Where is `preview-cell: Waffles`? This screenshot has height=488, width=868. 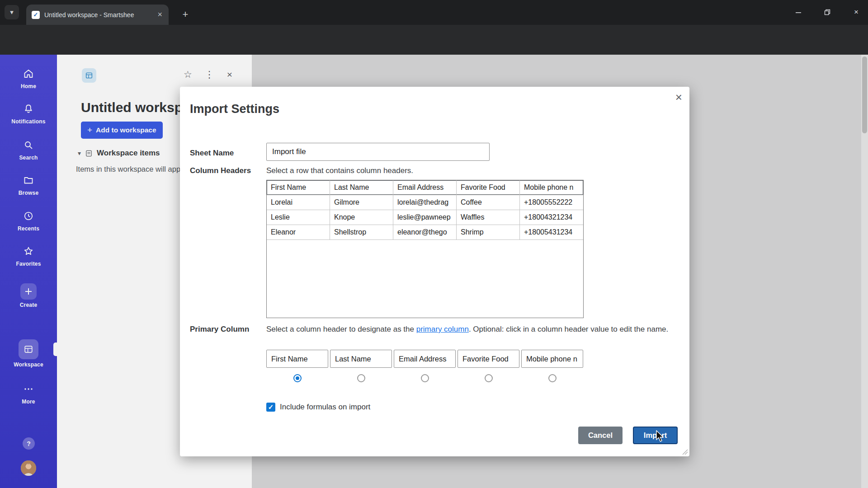
preview-cell: Waffles is located at coordinates (488, 217).